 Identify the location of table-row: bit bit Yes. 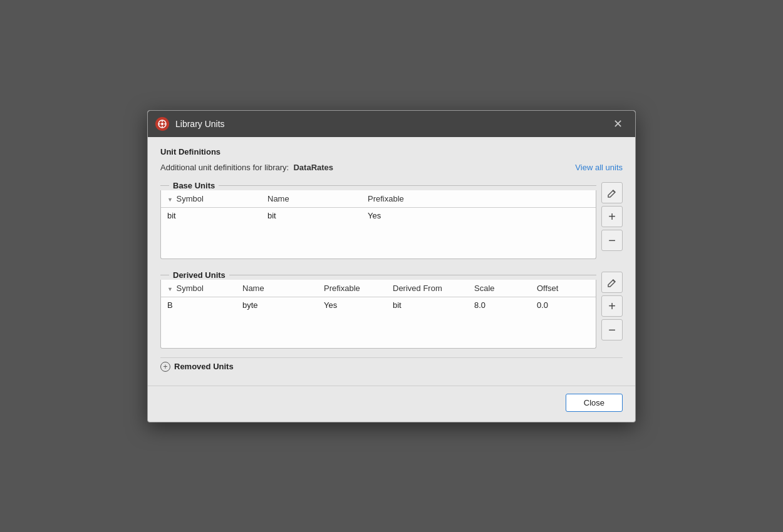
(378, 215).